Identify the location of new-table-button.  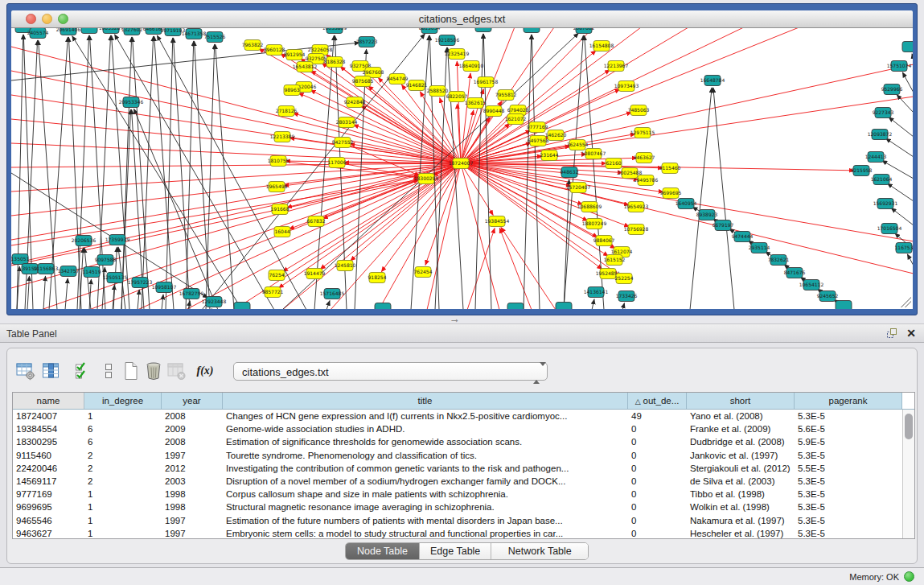
(131, 371).